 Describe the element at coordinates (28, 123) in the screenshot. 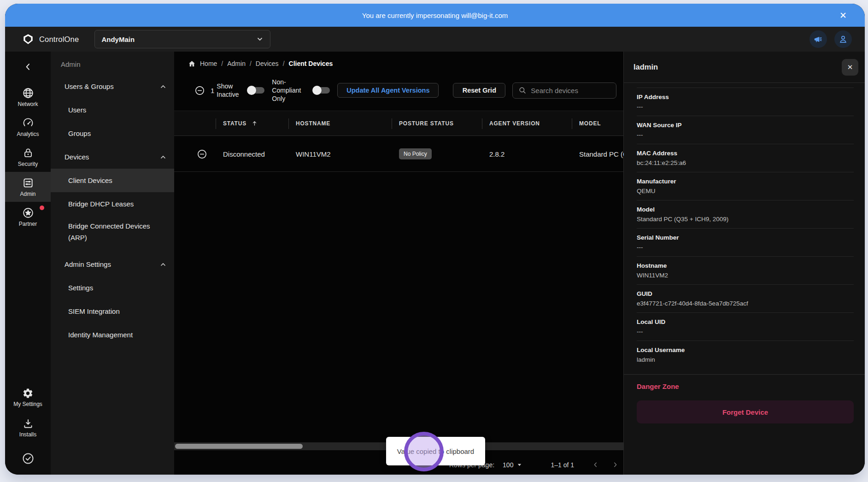

I see `gauge-icon` at that location.